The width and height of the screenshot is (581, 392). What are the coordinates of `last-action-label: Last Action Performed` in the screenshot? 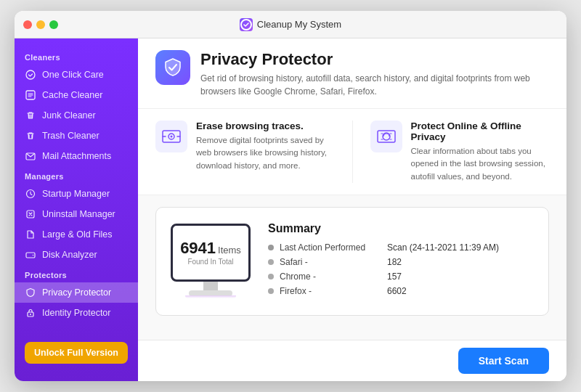 It's located at (330, 248).